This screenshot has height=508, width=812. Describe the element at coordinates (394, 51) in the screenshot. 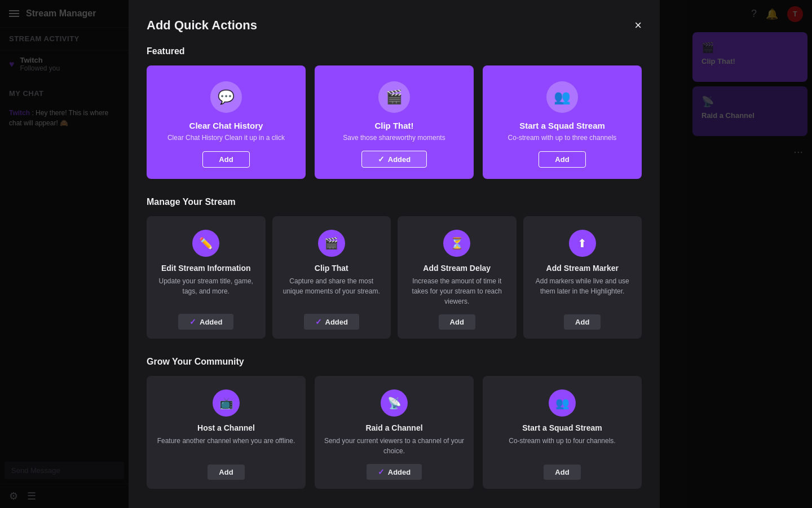

I see `featured-section-title: Featured` at that location.